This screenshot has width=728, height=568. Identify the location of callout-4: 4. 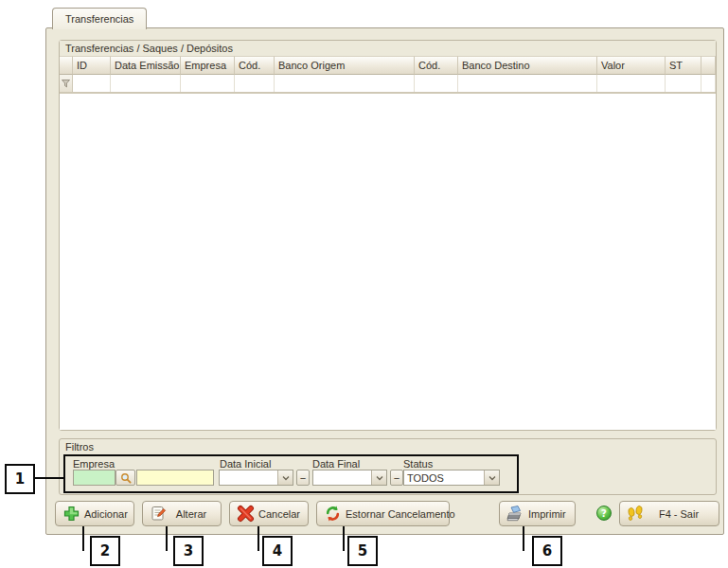
(277, 551).